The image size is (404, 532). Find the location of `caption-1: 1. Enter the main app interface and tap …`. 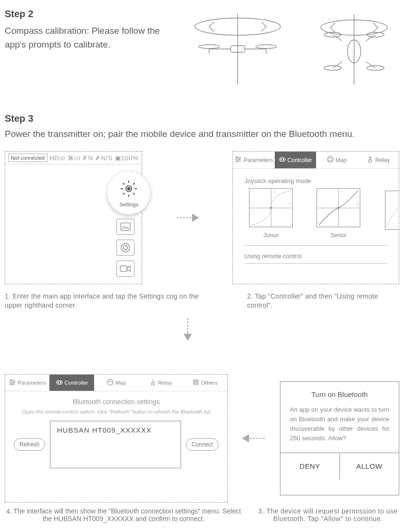

caption-1: 1. Enter the main app interface and tap … is located at coordinates (107, 301).